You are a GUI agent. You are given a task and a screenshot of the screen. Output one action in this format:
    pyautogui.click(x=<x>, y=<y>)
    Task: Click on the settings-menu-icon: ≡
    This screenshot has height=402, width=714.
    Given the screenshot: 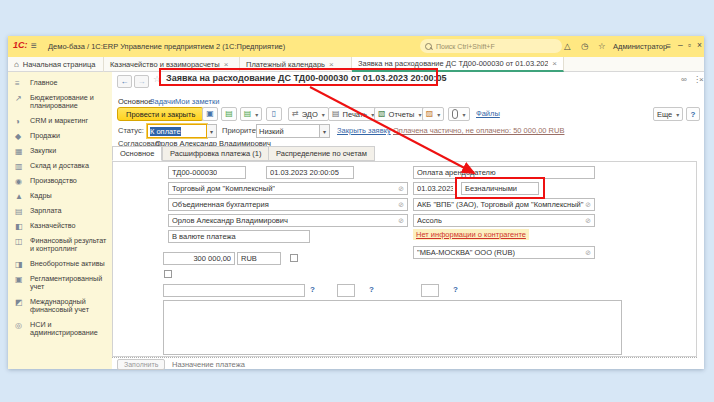 What is the action you would take?
    pyautogui.click(x=668, y=46)
    